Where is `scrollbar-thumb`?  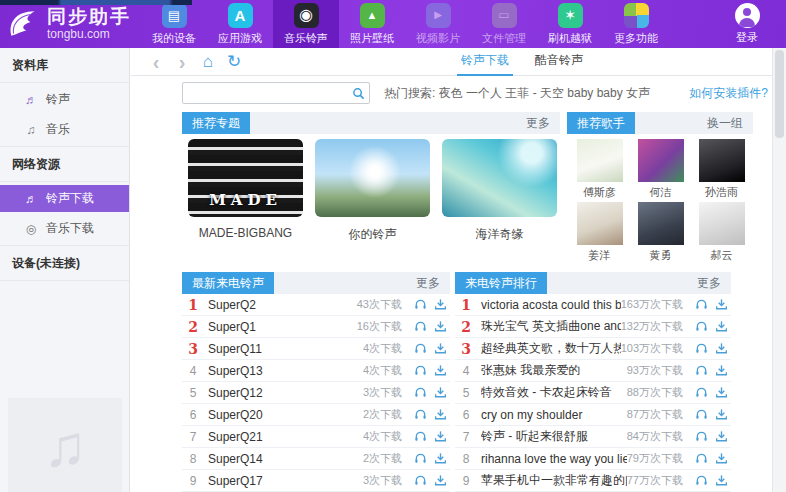 scrollbar-thumb is located at coordinates (780, 94).